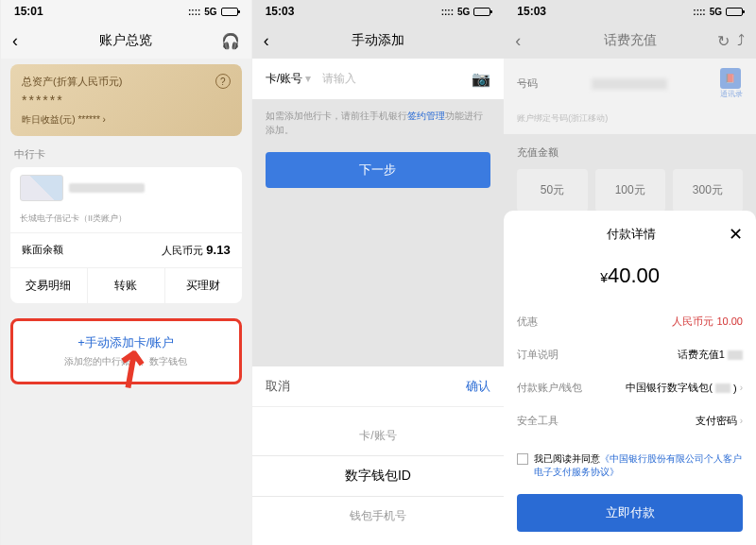 The width and height of the screenshot is (756, 545). Describe the element at coordinates (631, 234) in the screenshot. I see `payment-title: 付款详情` at that location.